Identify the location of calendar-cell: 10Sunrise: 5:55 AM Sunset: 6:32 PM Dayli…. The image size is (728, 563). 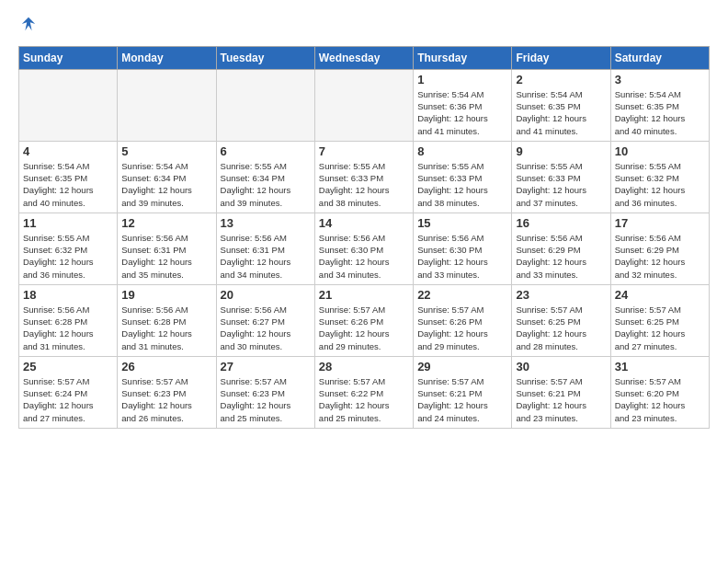
(660, 177).